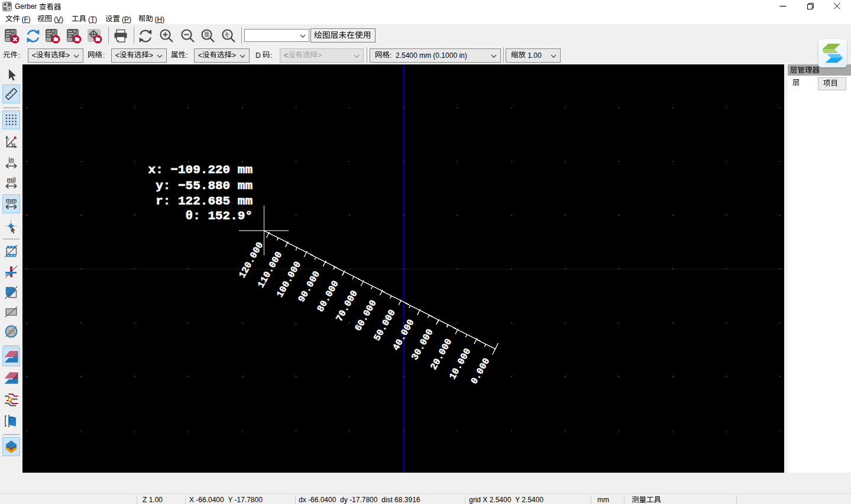  I want to click on svg-text: mil, so click(11, 180).